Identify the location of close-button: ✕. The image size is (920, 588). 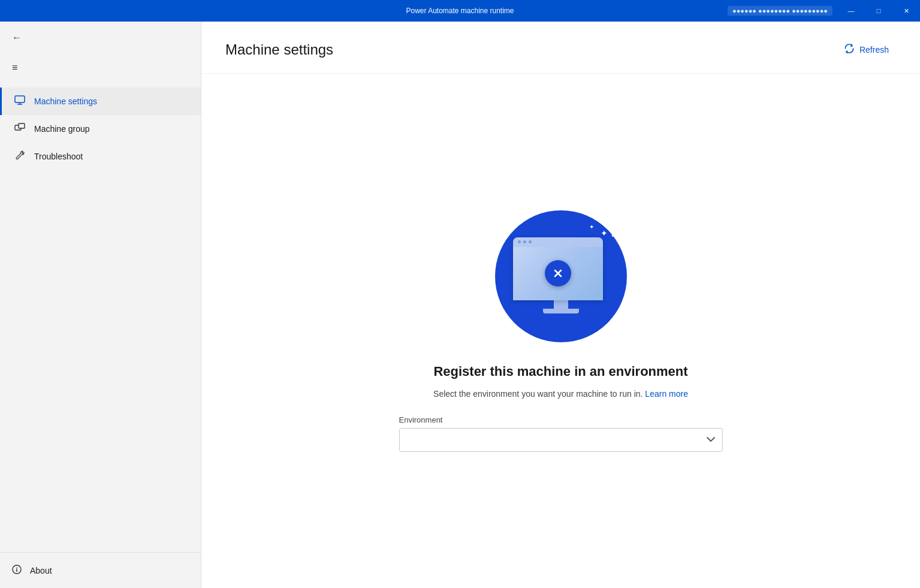
(906, 11).